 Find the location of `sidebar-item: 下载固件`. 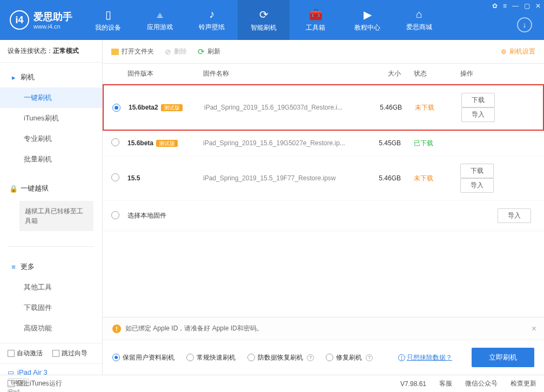

sidebar-item: 下载固件 is located at coordinates (51, 308).